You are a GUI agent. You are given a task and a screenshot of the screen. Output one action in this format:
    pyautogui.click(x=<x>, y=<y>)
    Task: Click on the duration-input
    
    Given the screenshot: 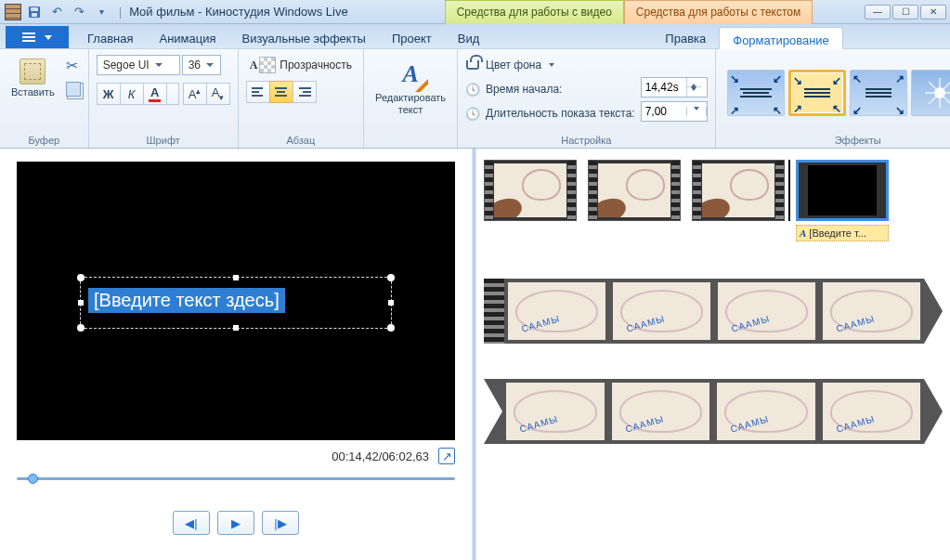 What is the action you would take?
    pyautogui.click(x=664, y=111)
    